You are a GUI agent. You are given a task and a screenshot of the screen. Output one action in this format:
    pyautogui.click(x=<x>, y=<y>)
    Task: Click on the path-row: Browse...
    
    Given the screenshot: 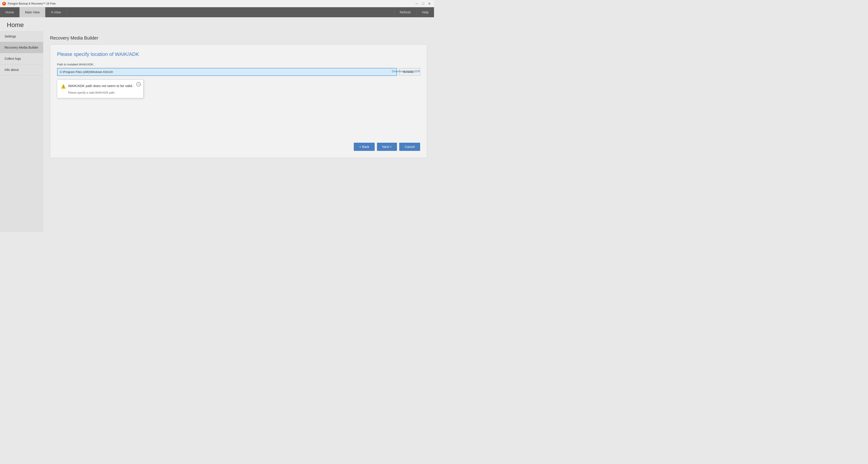 What is the action you would take?
    pyautogui.click(x=239, y=72)
    